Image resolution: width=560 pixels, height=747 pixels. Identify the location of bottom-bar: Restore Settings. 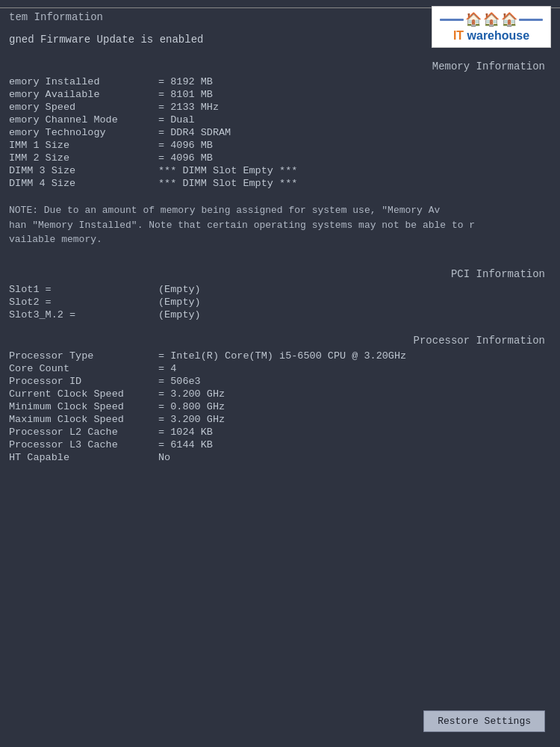
(484, 722).